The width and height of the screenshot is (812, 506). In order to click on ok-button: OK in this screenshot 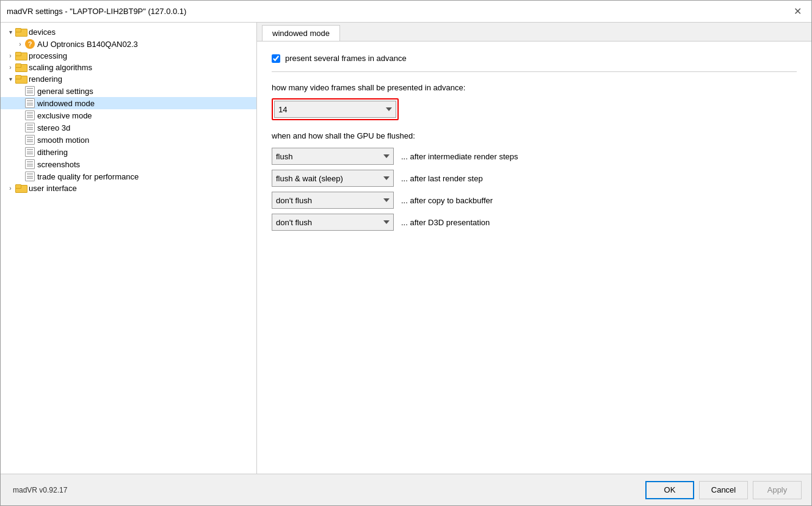, I will do `click(670, 490)`.